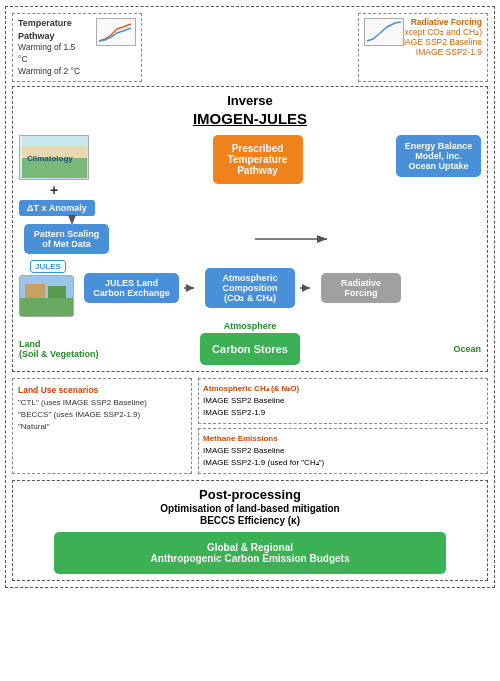 Image resolution: width=500 pixels, height=681 pixels. I want to click on arrow-svg-jules-atmos, so click(192, 288).